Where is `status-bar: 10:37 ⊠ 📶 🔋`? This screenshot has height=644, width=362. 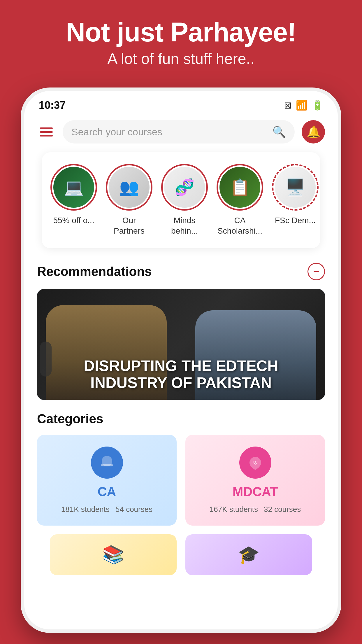
status-bar: 10:37 ⊠ 📶 🔋 is located at coordinates (181, 103).